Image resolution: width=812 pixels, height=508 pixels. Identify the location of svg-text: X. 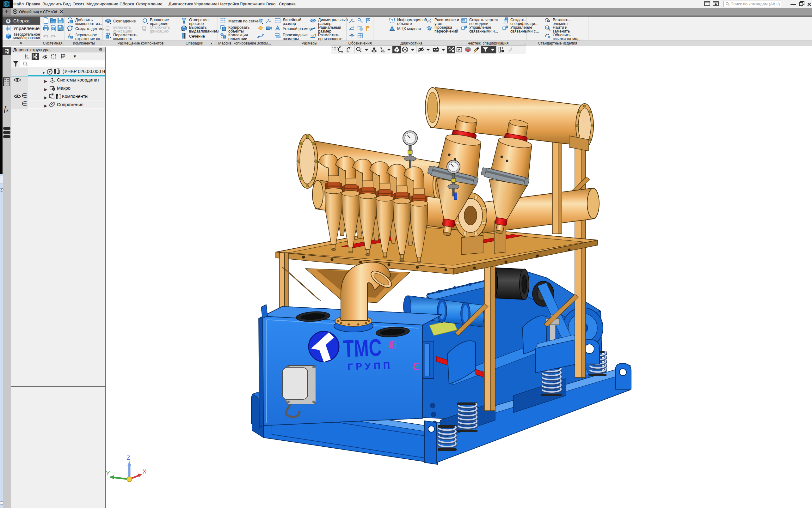
(145, 472).